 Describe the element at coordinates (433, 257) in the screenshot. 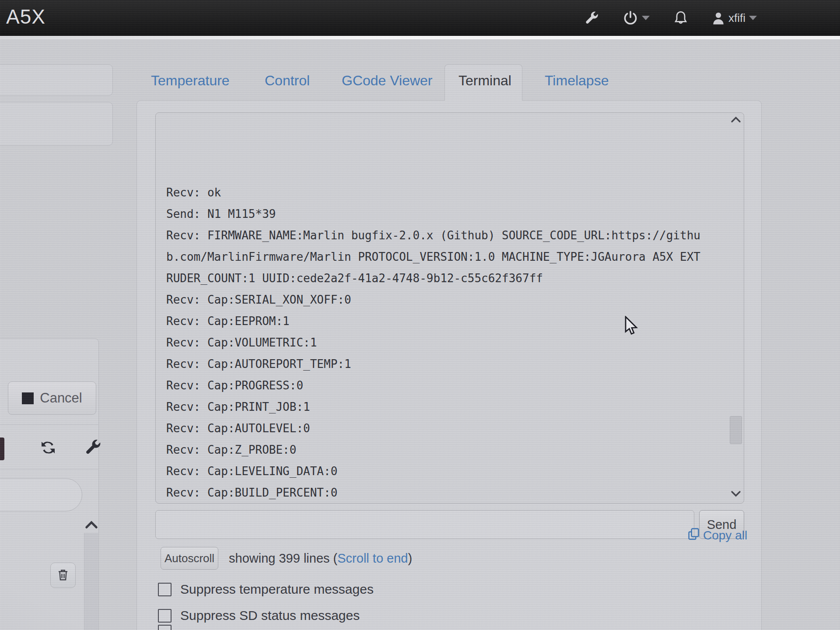

I see `terminal-line: b.com/MarlinFirmware/Marlin PROTOCOL_VER…` at that location.